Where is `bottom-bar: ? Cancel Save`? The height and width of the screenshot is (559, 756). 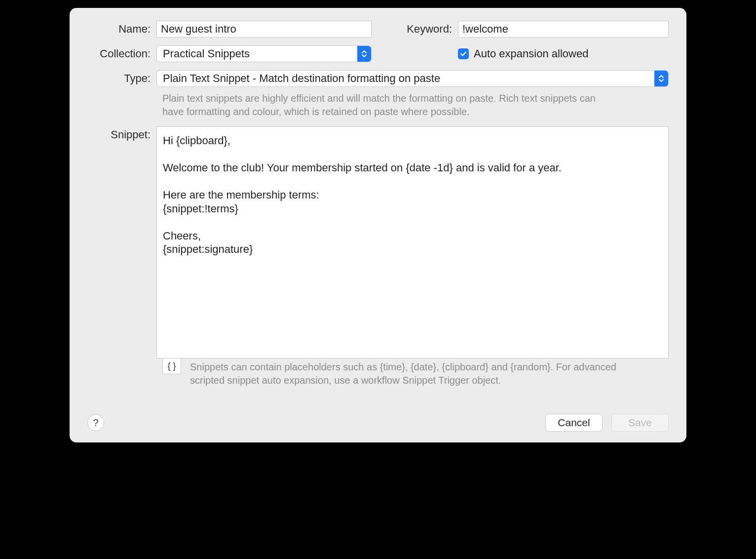 bottom-bar: ? Cancel Save is located at coordinates (378, 423).